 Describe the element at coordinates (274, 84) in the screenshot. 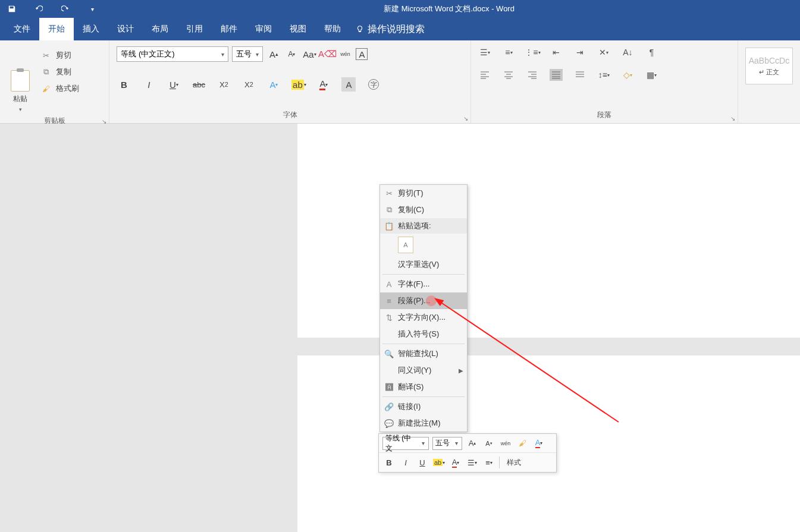

I see `text-effects-button: A▾` at that location.